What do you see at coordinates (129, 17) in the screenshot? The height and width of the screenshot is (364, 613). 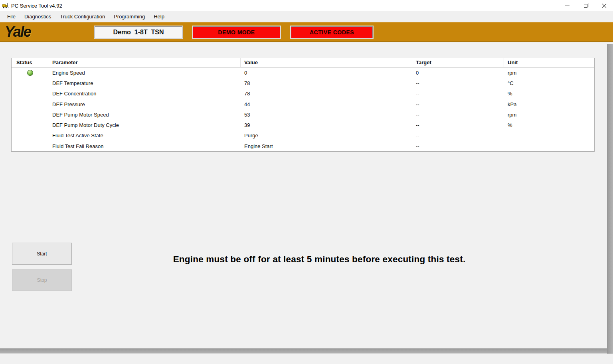 I see `menu-programming: Programming` at bounding box center [129, 17].